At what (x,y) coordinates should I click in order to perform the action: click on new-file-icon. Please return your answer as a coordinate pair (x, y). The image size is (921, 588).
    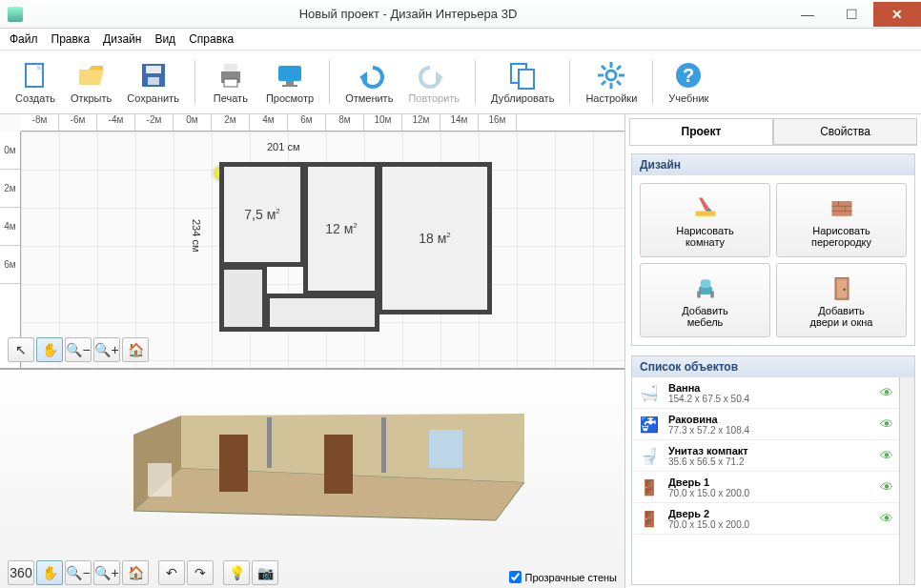
    Looking at the image, I should click on (35, 75).